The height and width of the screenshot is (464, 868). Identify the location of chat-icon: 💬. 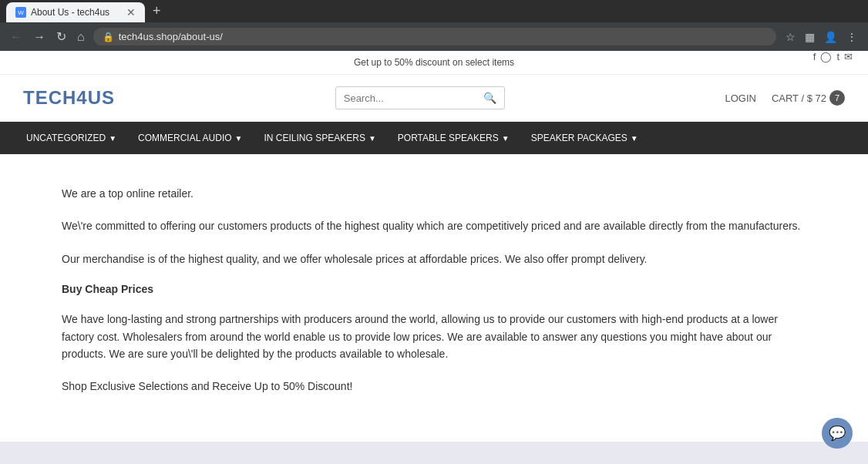
(837, 433).